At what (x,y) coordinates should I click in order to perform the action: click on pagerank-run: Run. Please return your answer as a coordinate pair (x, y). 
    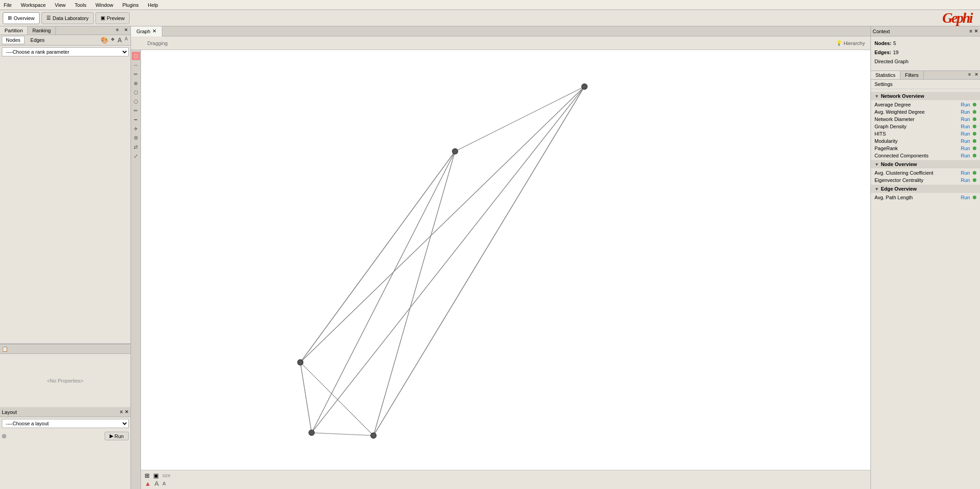
    Looking at the image, I should click on (965, 148).